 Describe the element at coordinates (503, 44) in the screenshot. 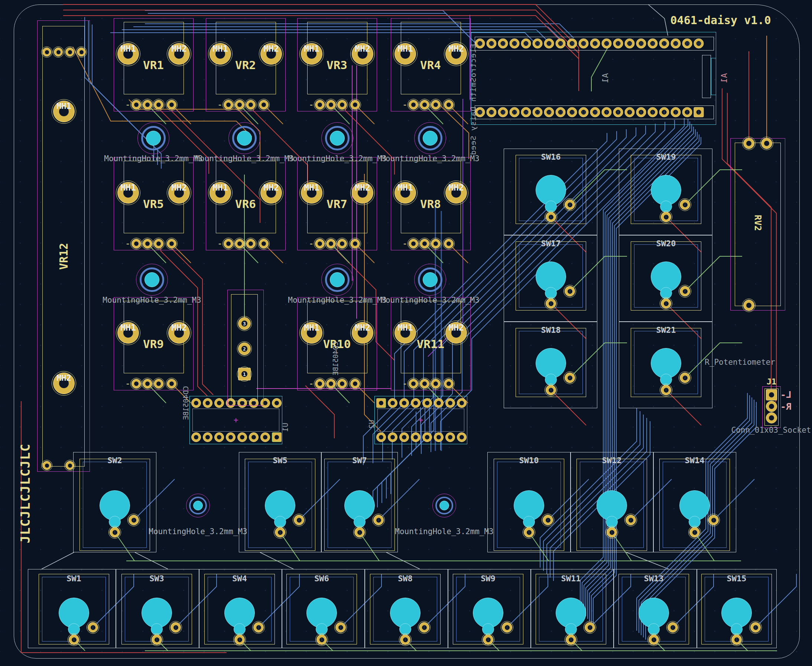

I see `daisy-pin-pad: 23` at that location.